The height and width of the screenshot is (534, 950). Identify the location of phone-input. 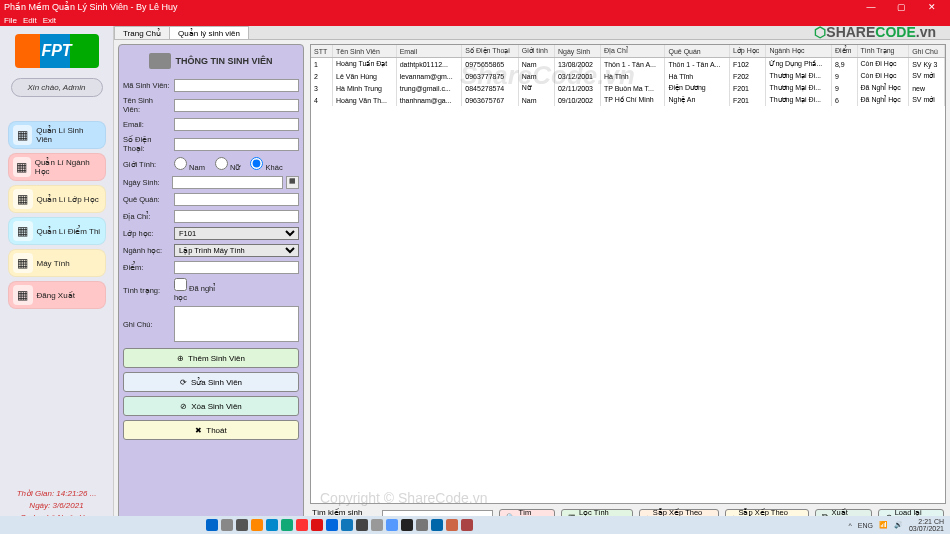
(236, 144).